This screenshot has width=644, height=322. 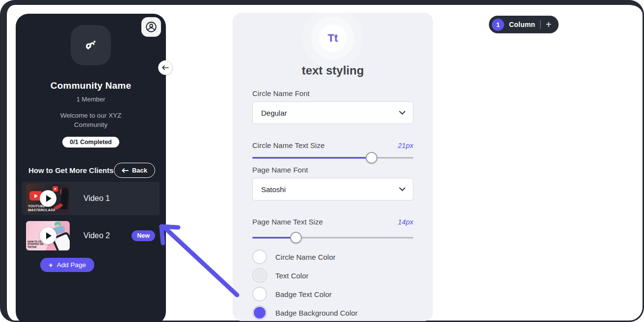 I want to click on user-circle-icon, so click(x=151, y=27).